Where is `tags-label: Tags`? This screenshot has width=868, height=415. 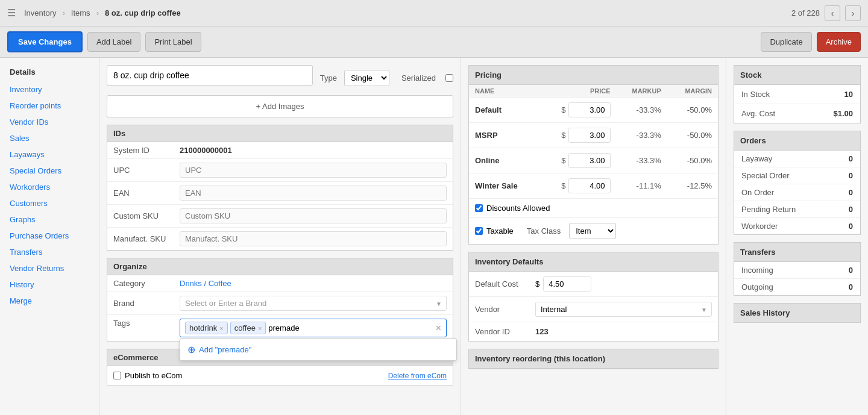 tags-label: Tags is located at coordinates (146, 323).